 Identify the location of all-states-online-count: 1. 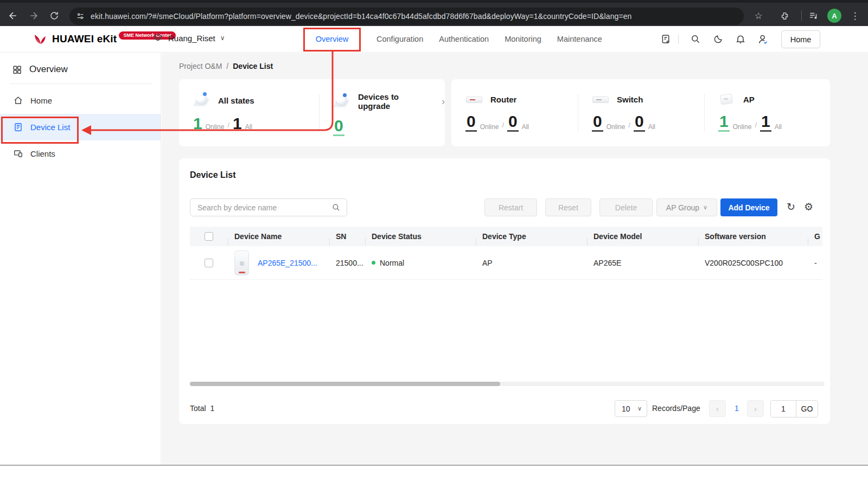
(197, 124).